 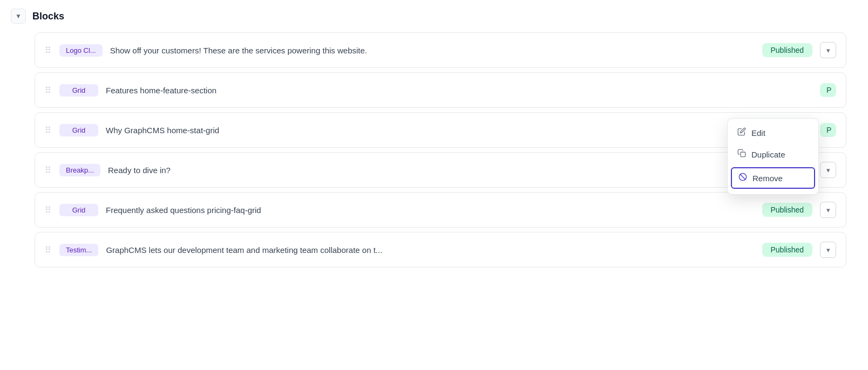 What do you see at coordinates (440, 170) in the screenshot?
I see `block-row: ⠿Breakp...Ready to dive in?Published▾` at bounding box center [440, 170].